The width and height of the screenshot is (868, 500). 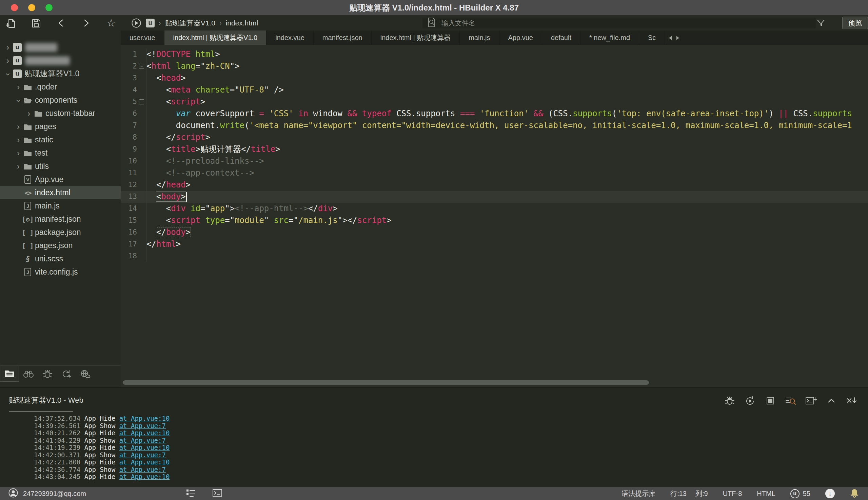 What do you see at coordinates (494, 244) in the screenshot?
I see `code-line-17: 17</html>` at bounding box center [494, 244].